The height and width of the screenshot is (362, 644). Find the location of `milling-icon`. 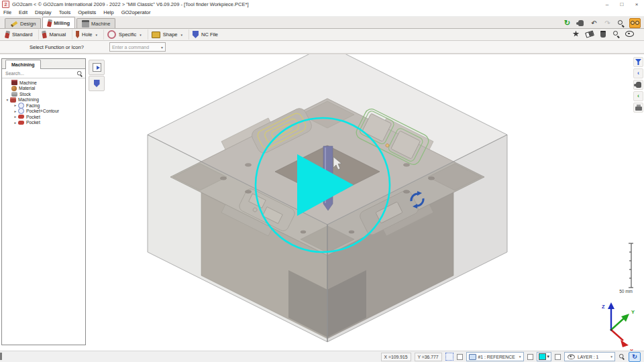

milling-icon is located at coordinates (50, 23).